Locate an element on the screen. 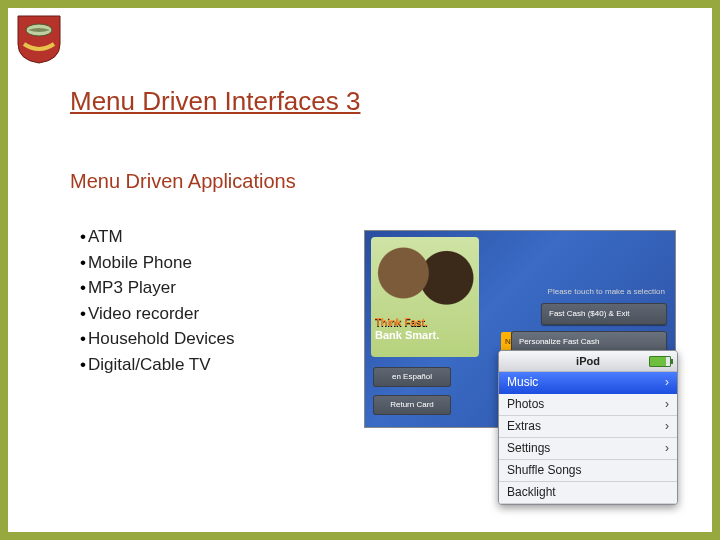 Image resolution: width=720 pixels, height=540 pixels. slide-title: Menu Driven Interfaces 3 is located at coordinates (215, 102).